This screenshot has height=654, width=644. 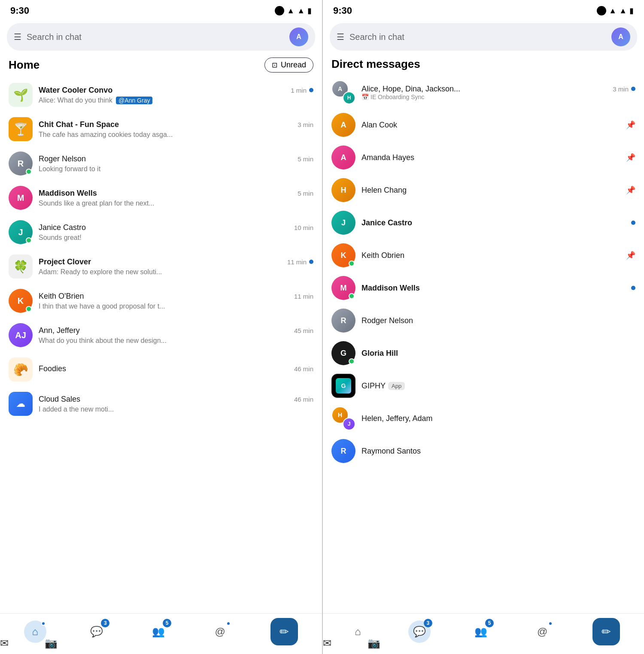 What do you see at coordinates (29, 309) in the screenshot?
I see `online-dot-keith` at bounding box center [29, 309].